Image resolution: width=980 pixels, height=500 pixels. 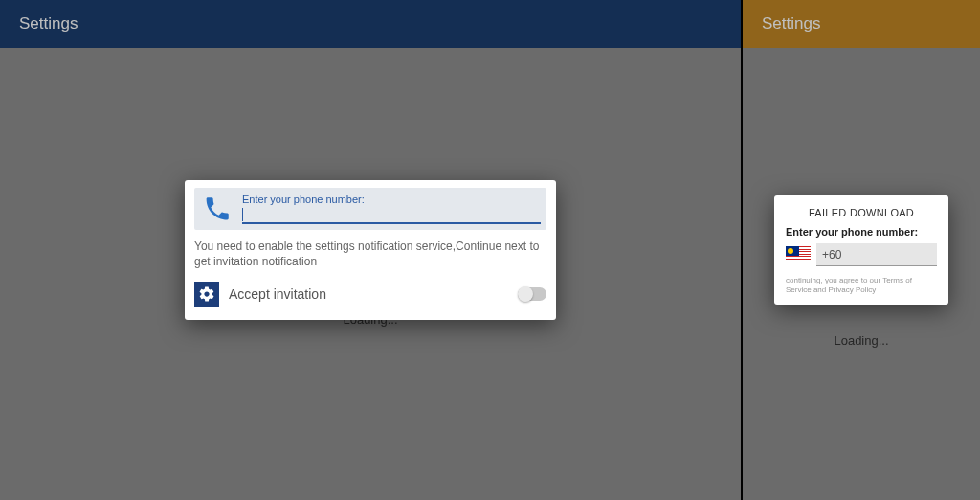 I want to click on gear-icon, so click(x=207, y=294).